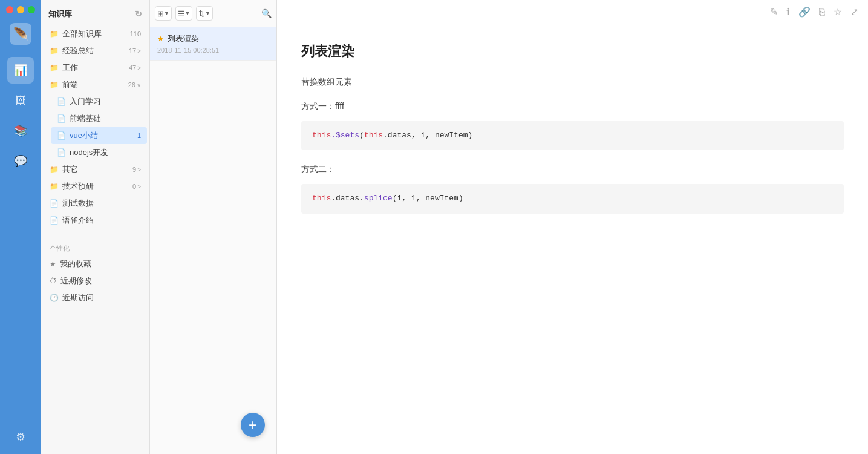  Describe the element at coordinates (471, 136) in the screenshot. I see `code1-close-paren: )` at that location.